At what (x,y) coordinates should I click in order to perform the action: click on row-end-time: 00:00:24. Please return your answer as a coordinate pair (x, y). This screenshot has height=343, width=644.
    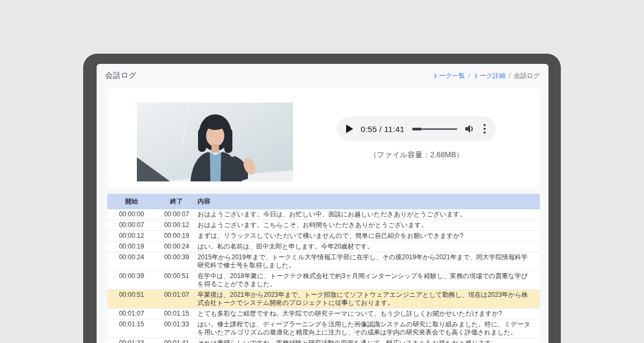
    Looking at the image, I should click on (177, 247).